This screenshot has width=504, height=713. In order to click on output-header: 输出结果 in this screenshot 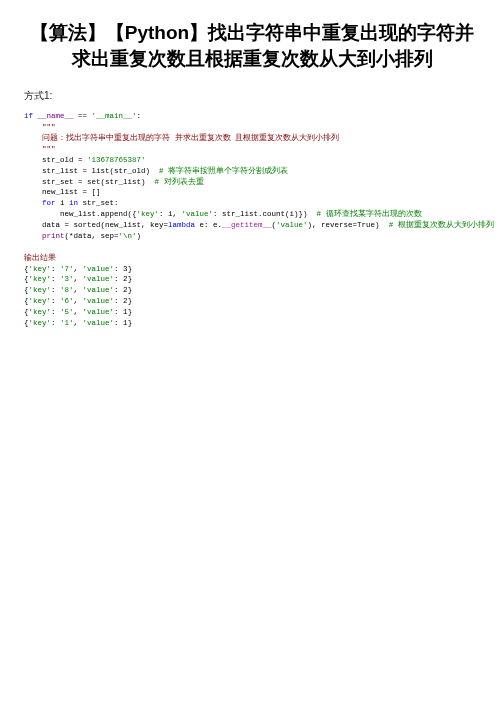, I will do `click(40, 258)`.